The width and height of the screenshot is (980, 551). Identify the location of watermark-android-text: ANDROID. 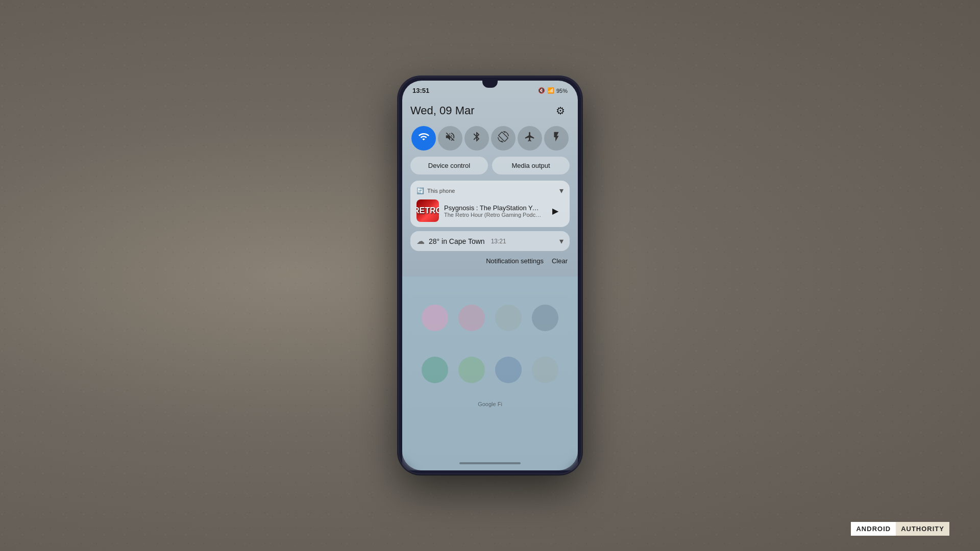
(873, 529).